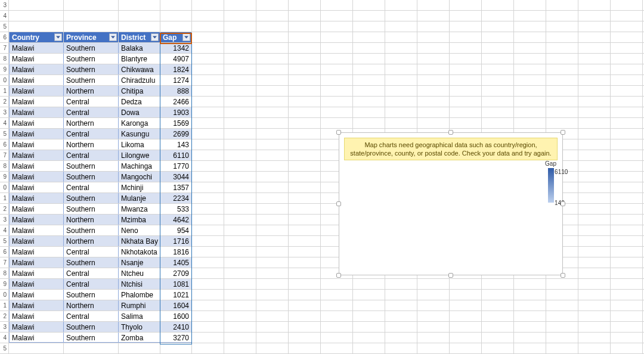 This screenshot has height=354, width=644. What do you see at coordinates (91, 69) in the screenshot?
I see `cell-province: Southern` at bounding box center [91, 69].